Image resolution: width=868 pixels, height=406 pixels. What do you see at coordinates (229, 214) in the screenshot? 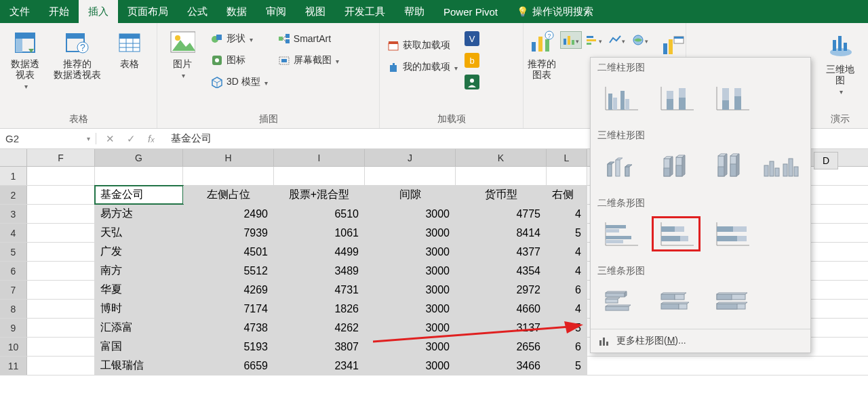
I see `cell: 2490` at bounding box center [229, 214].